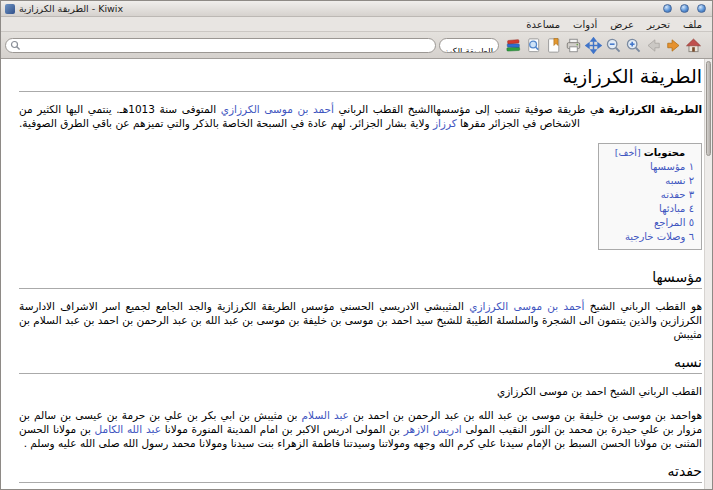 The image size is (713, 490). Describe the element at coordinates (656, 109) in the screenshot. I see `article-bold-lead: الطريقة الكرزازية` at that location.